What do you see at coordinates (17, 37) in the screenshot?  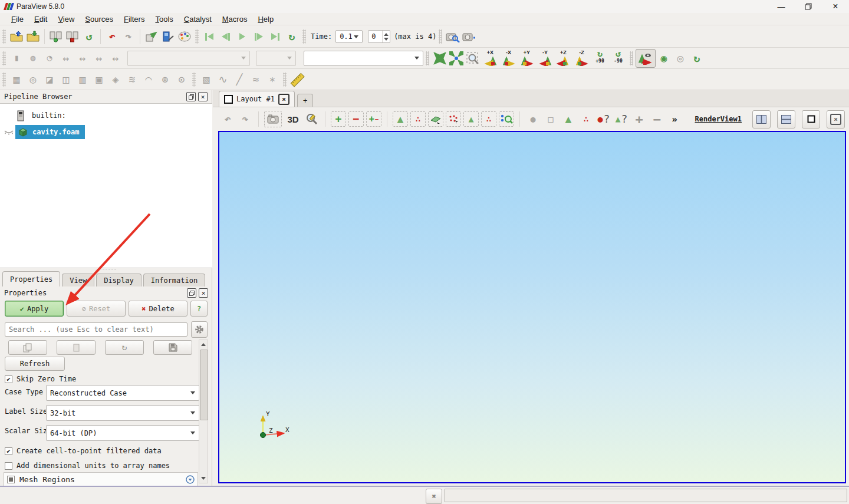 I see `open-file-button` at bounding box center [17, 37].